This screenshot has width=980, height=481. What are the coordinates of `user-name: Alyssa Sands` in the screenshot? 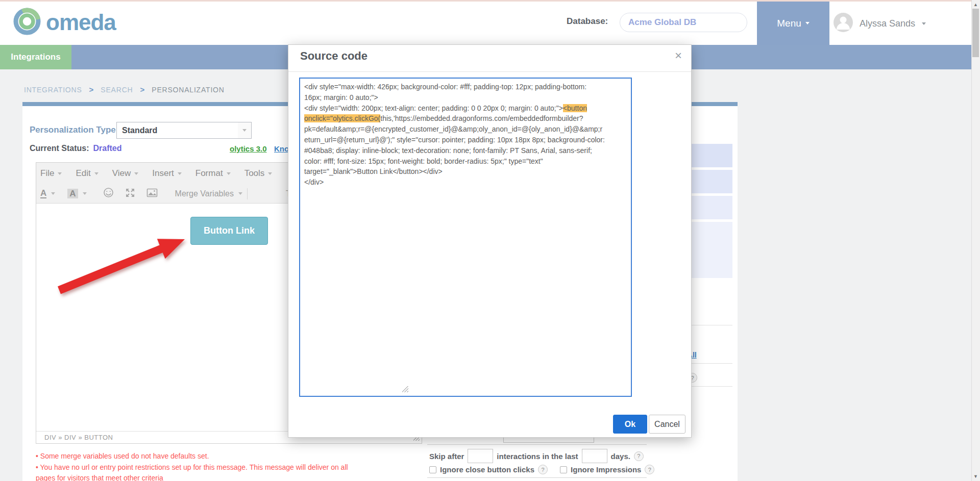 It's located at (887, 23).